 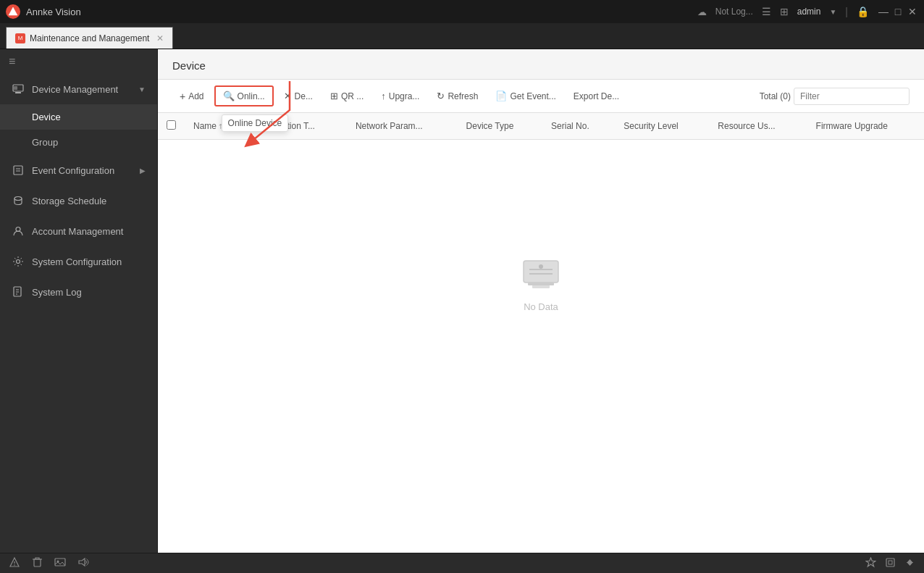 What do you see at coordinates (18, 170) in the screenshot?
I see `event-configuration-icon` at bounding box center [18, 170].